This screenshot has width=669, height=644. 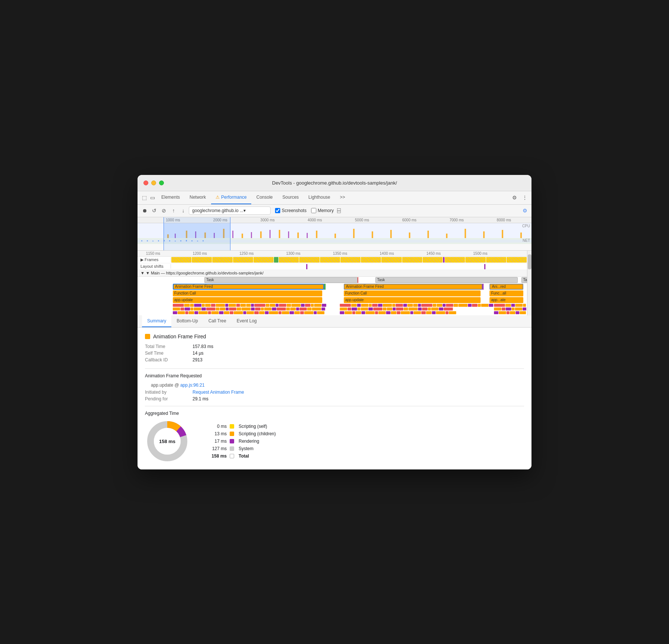 I want to click on task-block-1: Task, so click(x=281, y=280).